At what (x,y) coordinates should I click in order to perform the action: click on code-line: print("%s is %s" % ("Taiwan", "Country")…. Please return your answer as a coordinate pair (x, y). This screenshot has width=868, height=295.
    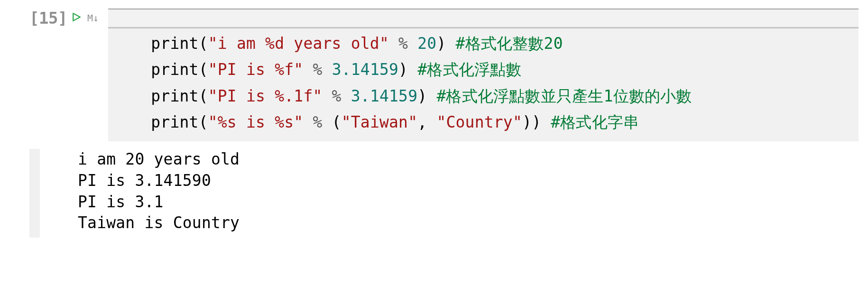
    Looking at the image, I should click on (483, 122).